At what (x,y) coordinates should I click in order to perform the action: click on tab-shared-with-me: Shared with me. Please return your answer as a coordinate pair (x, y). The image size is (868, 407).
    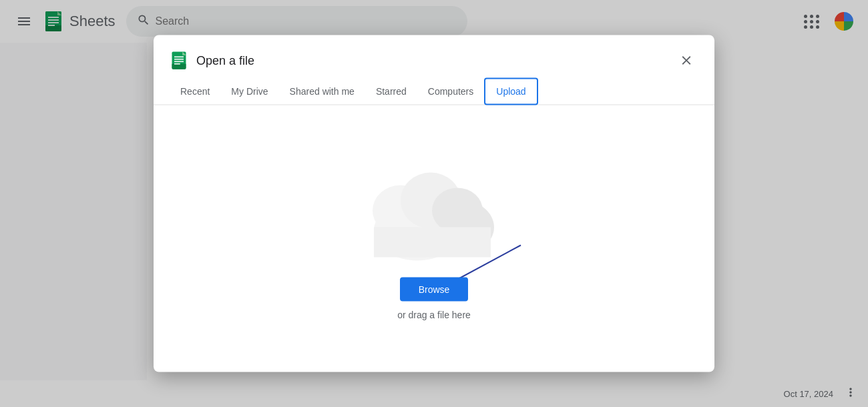
    Looking at the image, I should click on (322, 91).